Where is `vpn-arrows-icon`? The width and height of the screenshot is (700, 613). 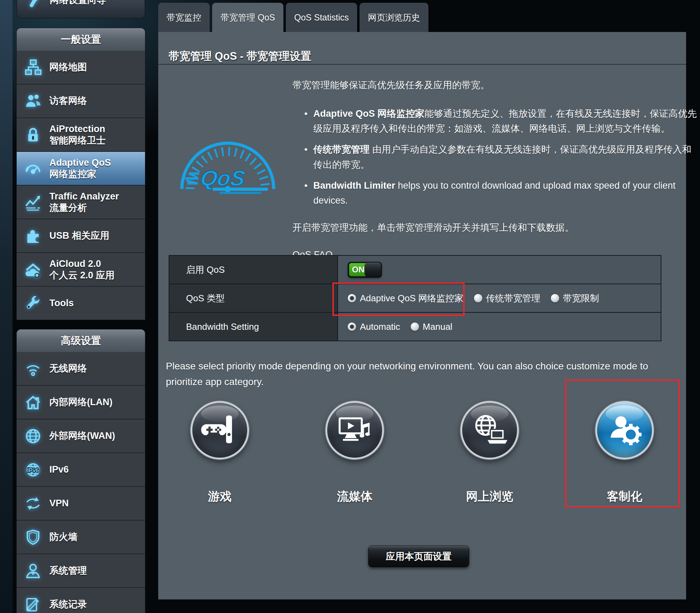 vpn-arrows-icon is located at coordinates (33, 504).